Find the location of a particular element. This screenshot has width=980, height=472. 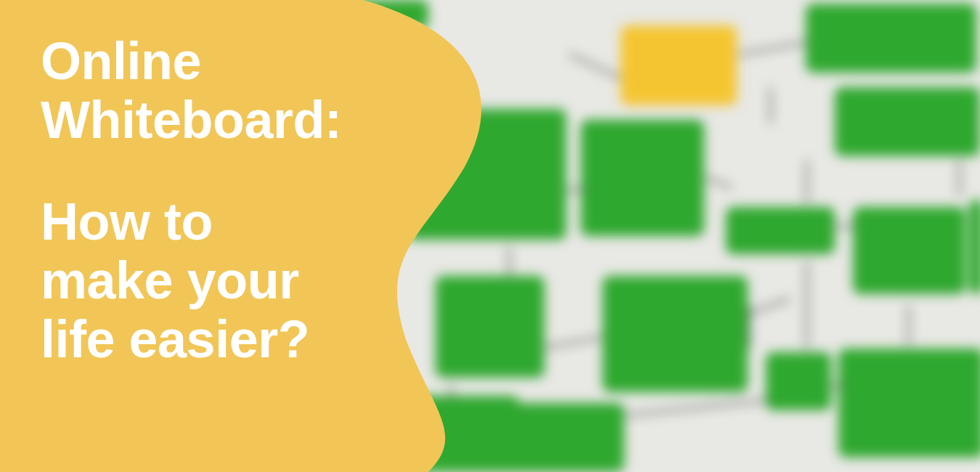

headline-spacer is located at coordinates (229, 171).